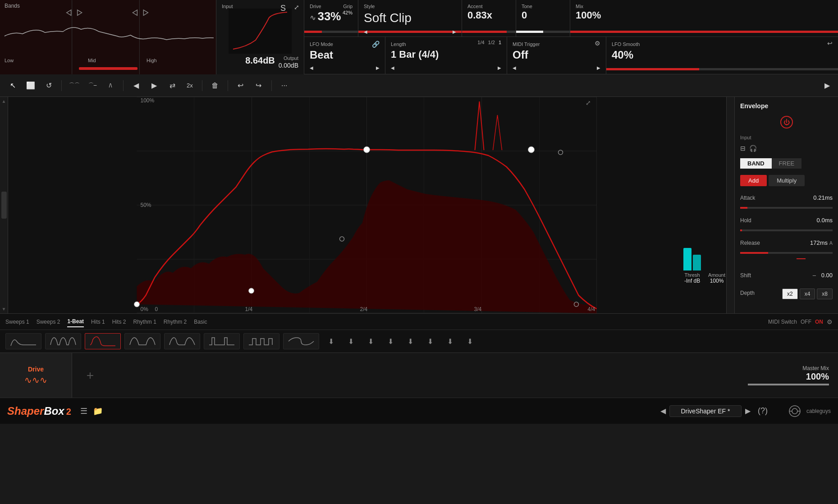 The image size is (838, 504). Describe the element at coordinates (825, 294) in the screenshot. I see `depth-x8-btn: x8` at that location.